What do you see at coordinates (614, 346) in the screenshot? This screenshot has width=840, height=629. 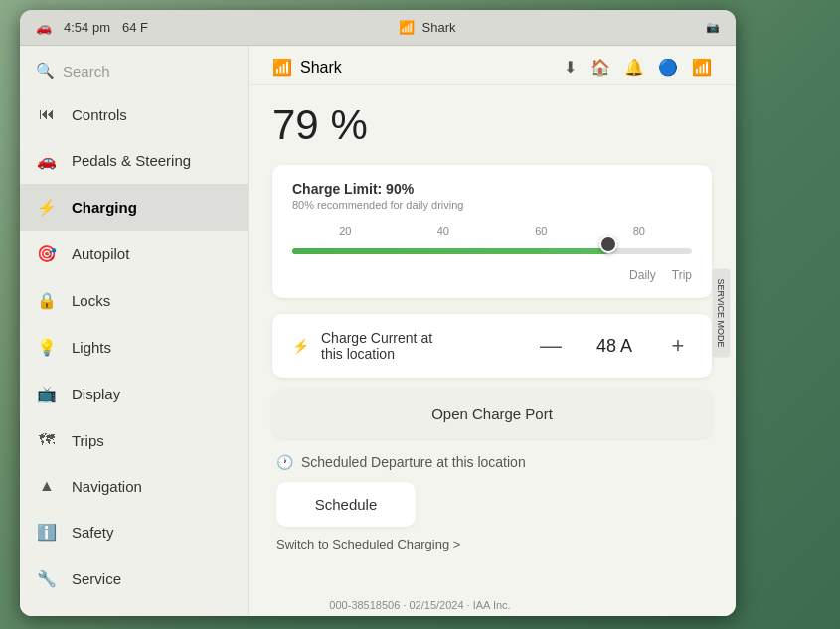 I see `charge-current-value: 48 A` at bounding box center [614, 346].